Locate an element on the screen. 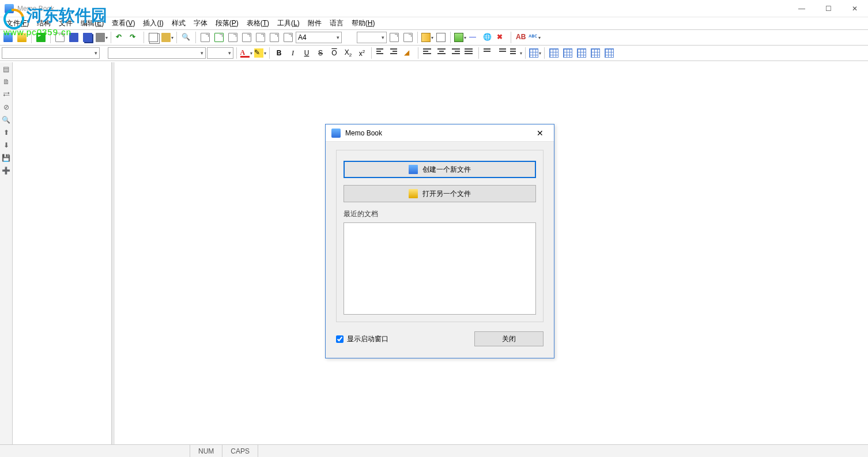 The image size is (868, 457). dialog-titlebar: Memo Book ✕ is located at coordinates (440, 133).